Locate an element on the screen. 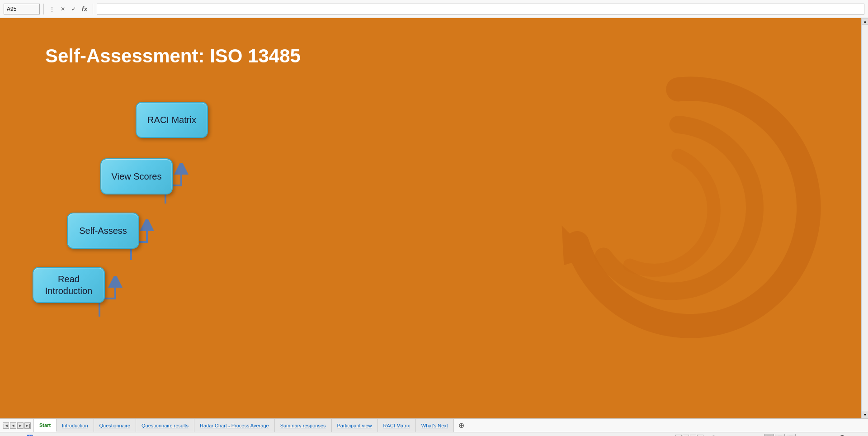 This screenshot has height=436, width=868. tab-participant-view: Participant view is located at coordinates (355, 425).